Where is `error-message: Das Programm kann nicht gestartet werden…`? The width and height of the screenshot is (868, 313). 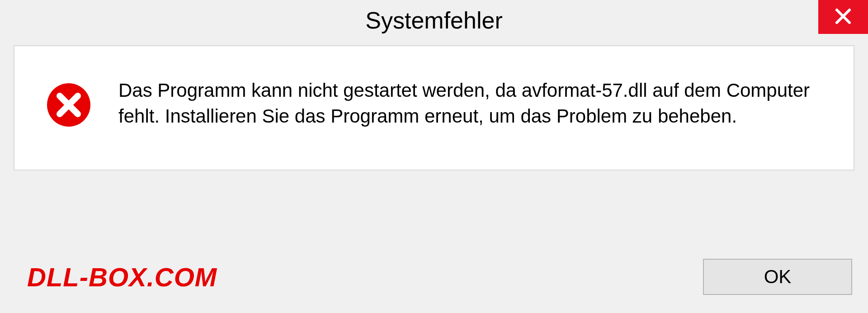 error-message: Das Programm kann nicht gestartet werden… is located at coordinates (472, 103).